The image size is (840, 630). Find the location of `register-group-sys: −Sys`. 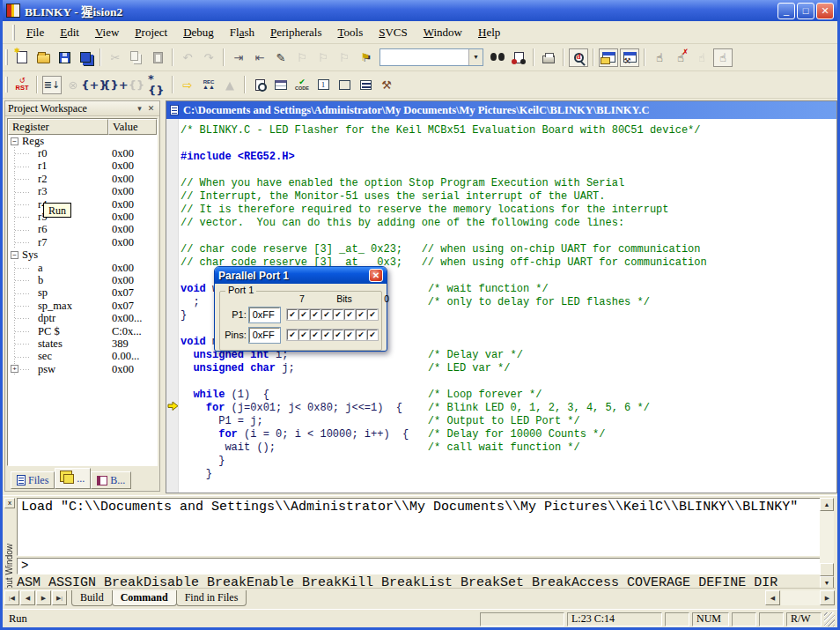

register-group-sys: −Sys is located at coordinates (83, 256).